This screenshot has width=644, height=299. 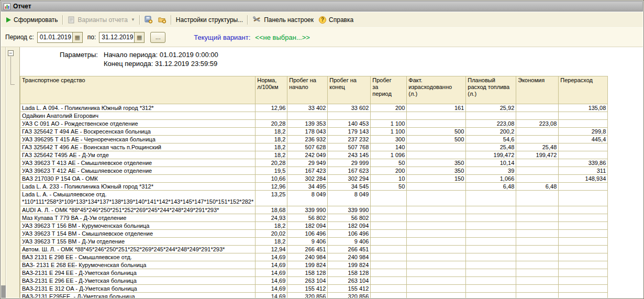 What do you see at coordinates (138, 258) in the screenshot?
I see `vehicle-cell: ВАЗ 2131 Е 298 ЕЕ - Смышляевское отд.` at bounding box center [138, 258].